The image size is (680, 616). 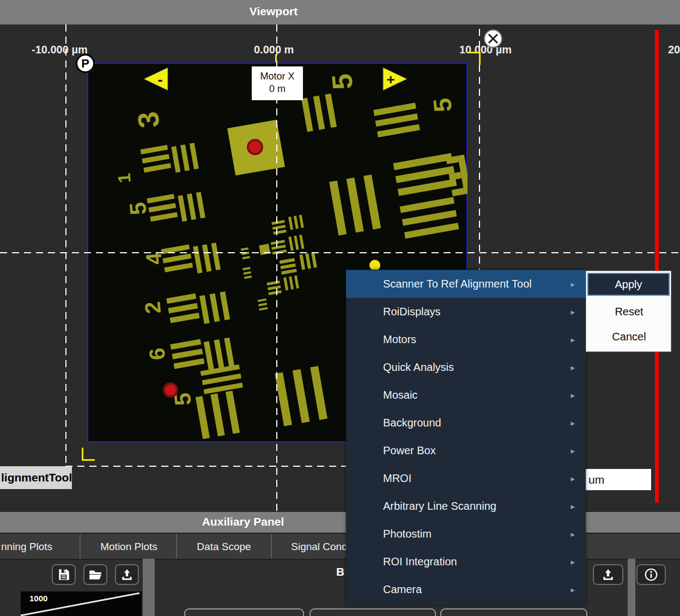 What do you see at coordinates (466, 451) in the screenshot?
I see `menu-item-power-box: Power Box ▸` at bounding box center [466, 451].